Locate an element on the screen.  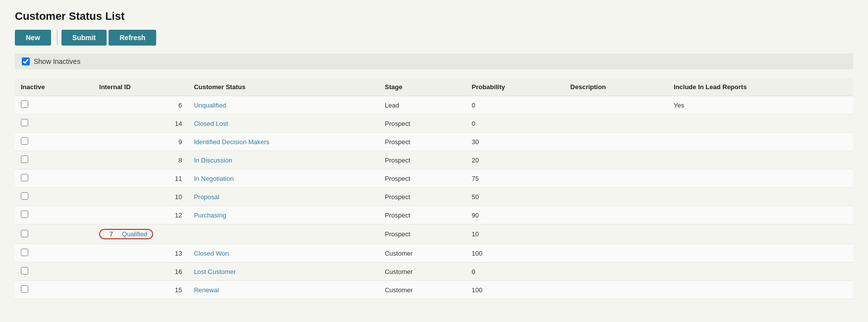
col-header-probability: Probability is located at coordinates (516, 87).